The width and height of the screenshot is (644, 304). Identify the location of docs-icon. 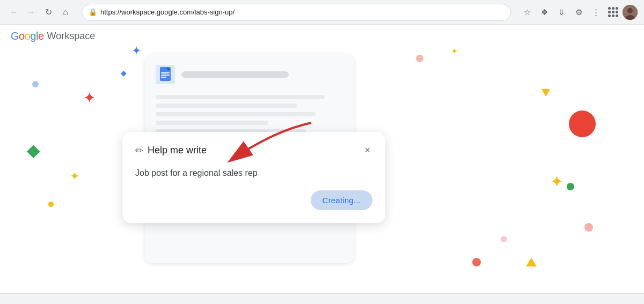
(165, 75).